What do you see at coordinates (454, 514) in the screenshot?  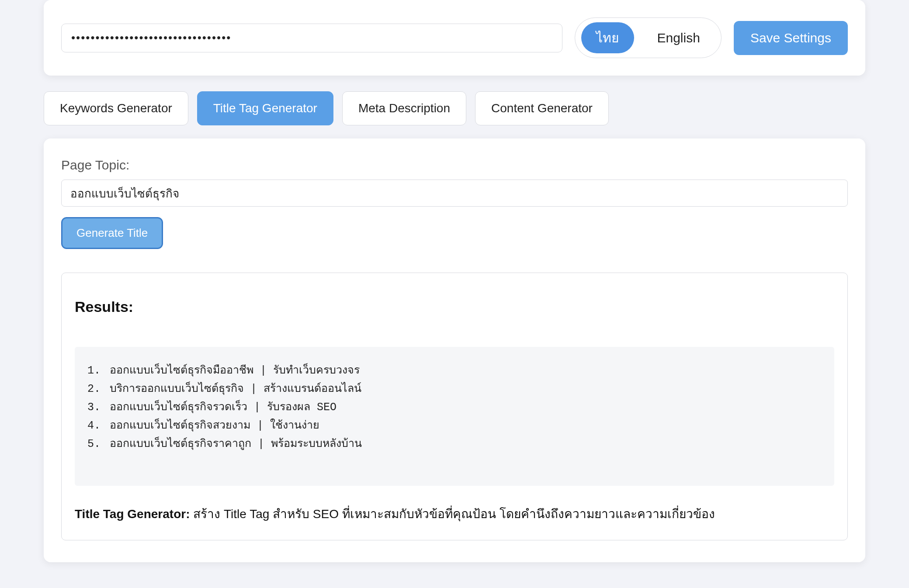 I see `tool-description: Title Tag Generator: สร้าง Title Tag สำห…` at bounding box center [454, 514].